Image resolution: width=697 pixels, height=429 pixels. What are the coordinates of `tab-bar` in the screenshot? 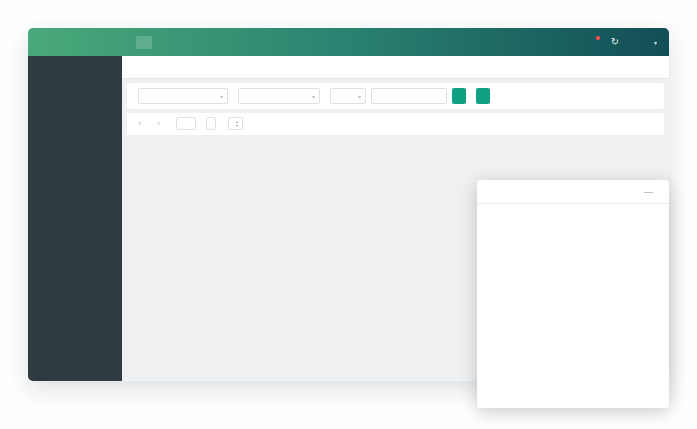 It's located at (396, 68).